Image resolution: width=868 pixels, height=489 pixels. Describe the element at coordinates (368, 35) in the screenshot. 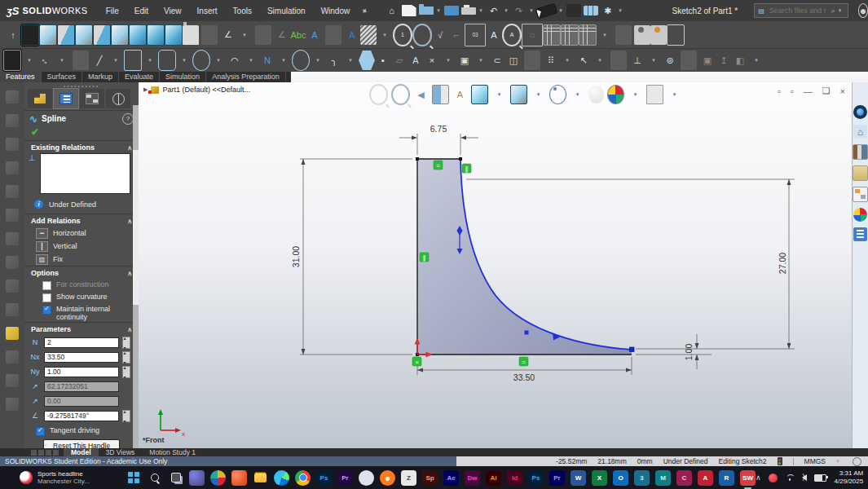

I see `hatch-pattern-icon` at that location.